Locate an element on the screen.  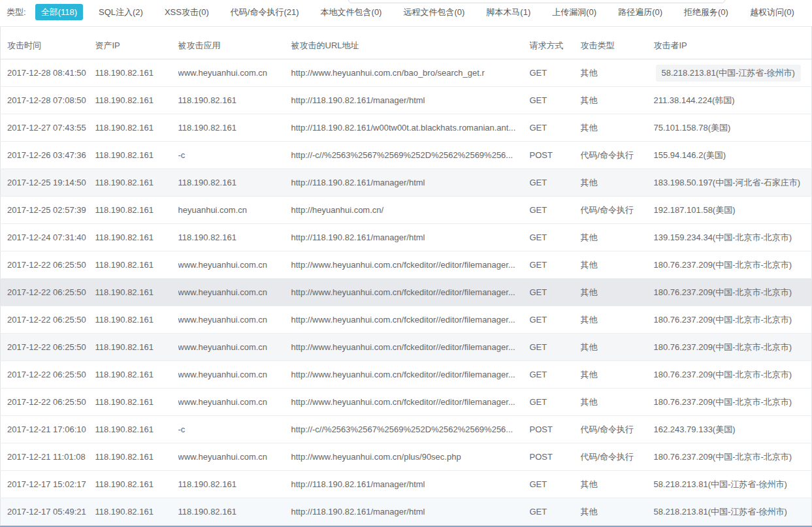
cell-attacked-url: http://www.heyuanhui.com.cn/plus/90sec.p… is located at coordinates (410, 457).